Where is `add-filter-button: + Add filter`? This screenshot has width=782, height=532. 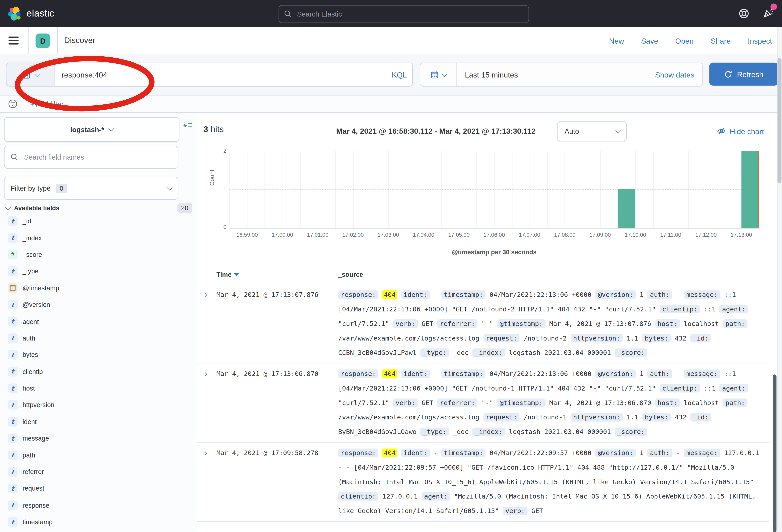
add-filter-button: + Add filter is located at coordinates (46, 104).